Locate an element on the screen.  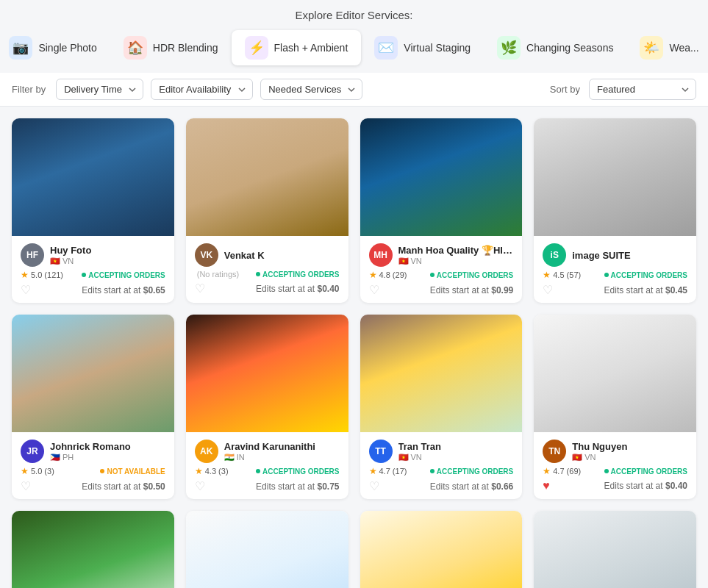
changing-seasons-icon: 🌿 is located at coordinates (509, 48).